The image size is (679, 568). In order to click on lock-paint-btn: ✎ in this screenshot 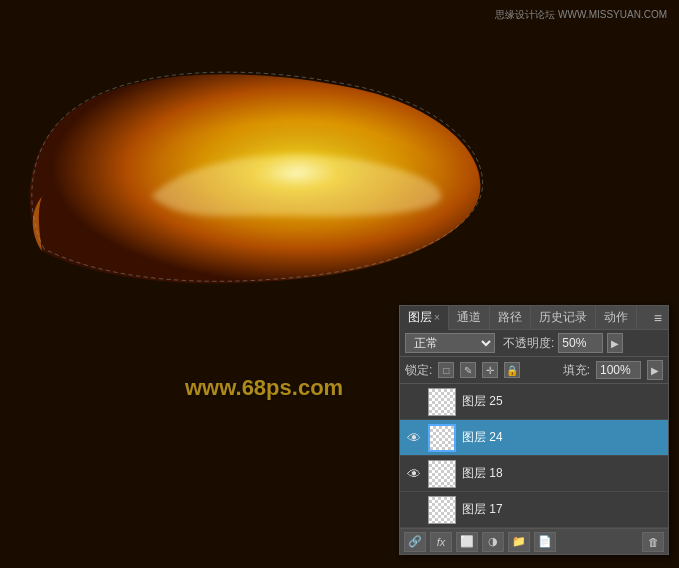, I will do `click(468, 370)`.